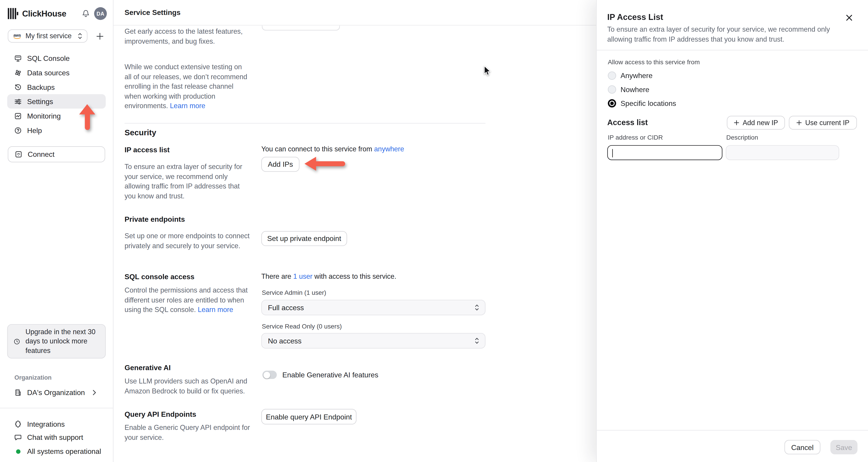  I want to click on service-readonly-select: No access, so click(373, 341).